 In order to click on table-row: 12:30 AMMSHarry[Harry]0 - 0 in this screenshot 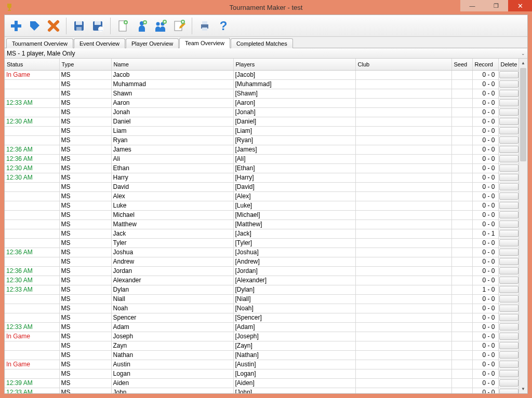, I will do `click(262, 177)`.